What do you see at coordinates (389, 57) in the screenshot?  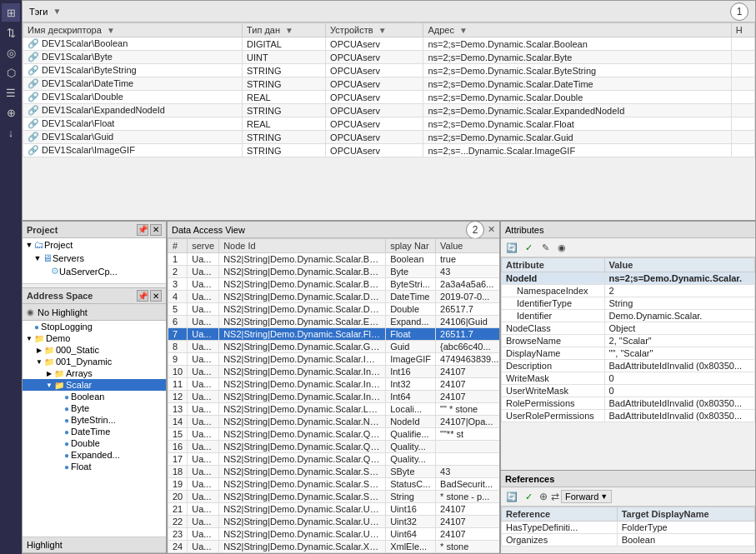 I see `tags-table-row: 🔗DEV1Scalar\Byte UINT OPCUAserv ns=2;s=D…` at bounding box center [389, 57].